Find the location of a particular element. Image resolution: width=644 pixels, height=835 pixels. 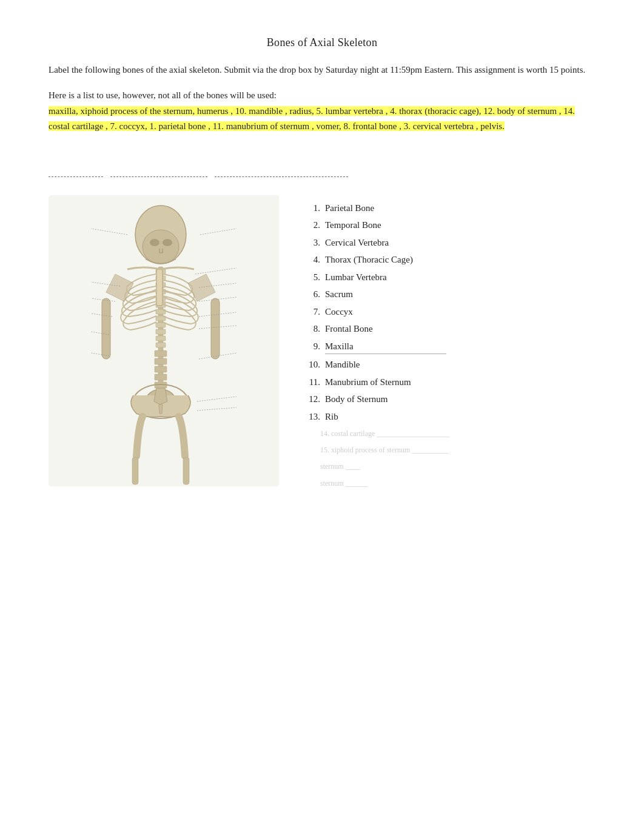

list-item-number: 5. is located at coordinates (312, 278).